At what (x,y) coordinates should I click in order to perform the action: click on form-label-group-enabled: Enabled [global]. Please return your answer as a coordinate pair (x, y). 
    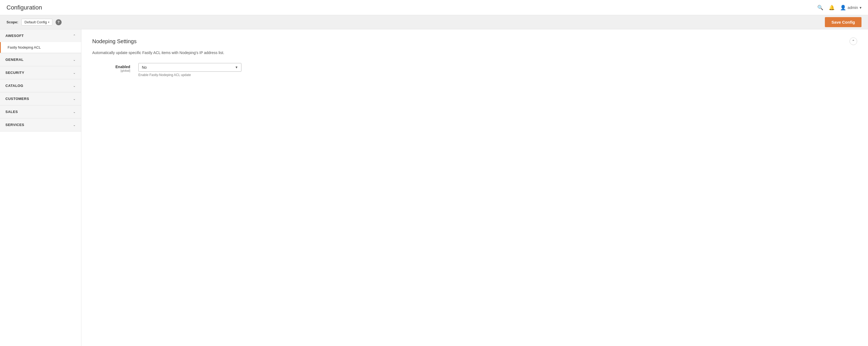
    Looking at the image, I should click on (111, 67).